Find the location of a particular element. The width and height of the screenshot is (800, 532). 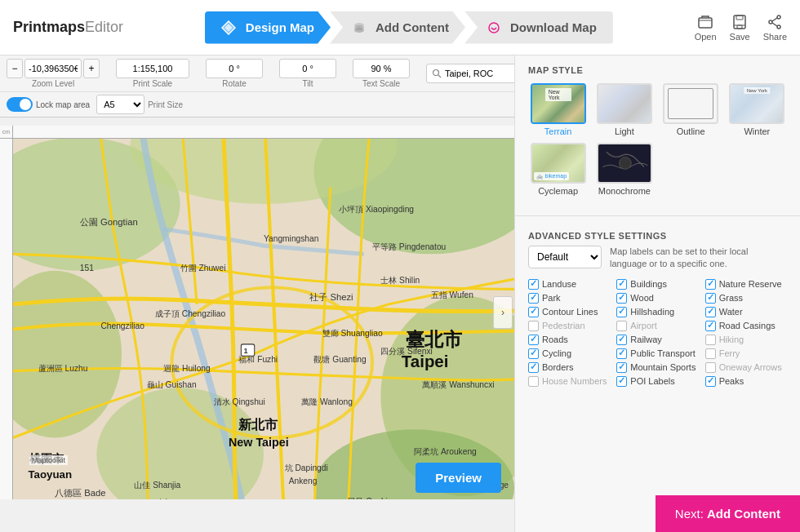

zoom-level-input is located at coordinates (53, 69).